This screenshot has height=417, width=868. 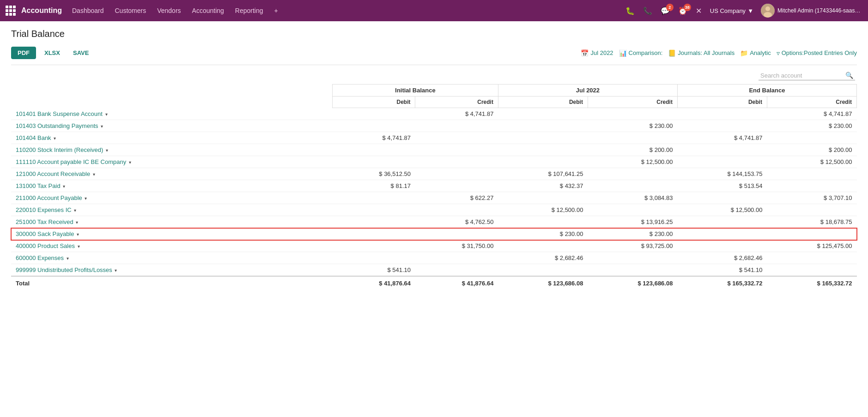 I want to click on bug-icon-btn: 🐛, so click(x=630, y=11).